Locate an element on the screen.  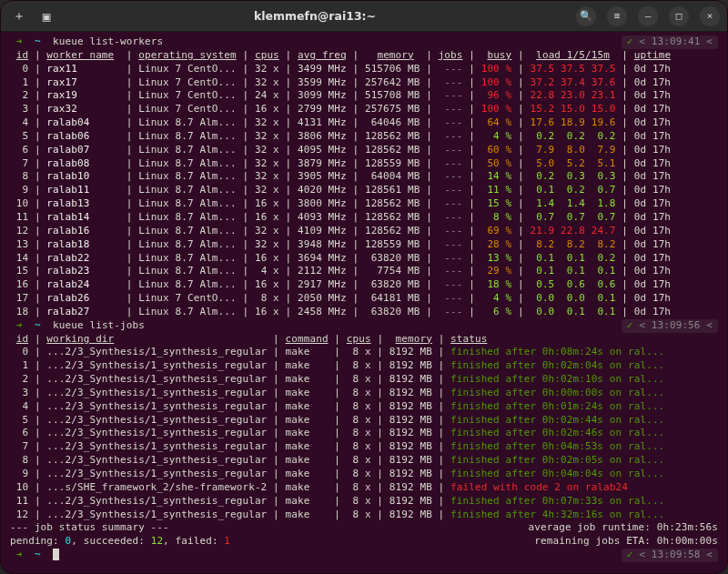
search-icon: 🔍 is located at coordinates (586, 16).